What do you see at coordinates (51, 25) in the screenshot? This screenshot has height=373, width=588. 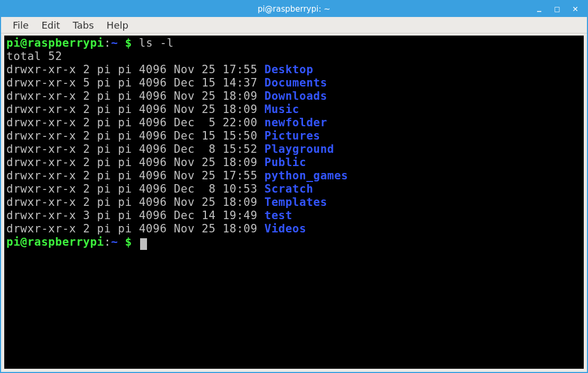 I see `menu-edit: Edit` at bounding box center [51, 25].